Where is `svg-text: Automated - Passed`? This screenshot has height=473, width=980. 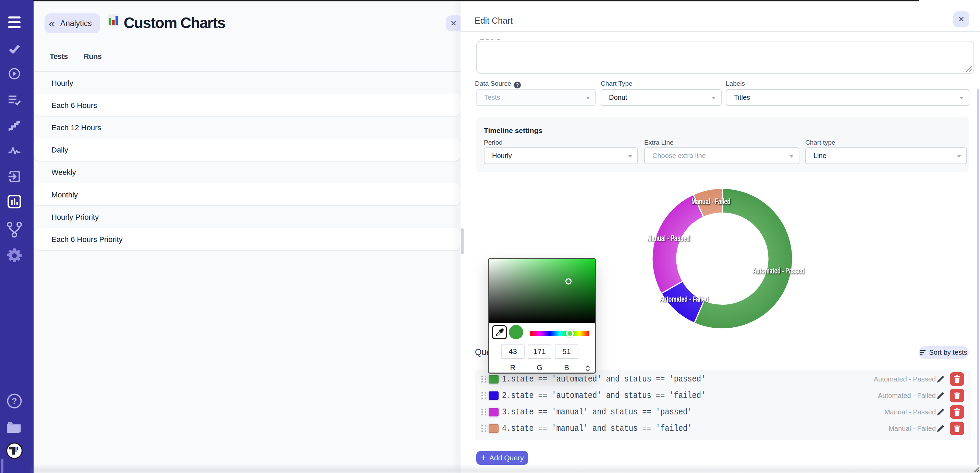 svg-text: Automated - Passed is located at coordinates (778, 271).